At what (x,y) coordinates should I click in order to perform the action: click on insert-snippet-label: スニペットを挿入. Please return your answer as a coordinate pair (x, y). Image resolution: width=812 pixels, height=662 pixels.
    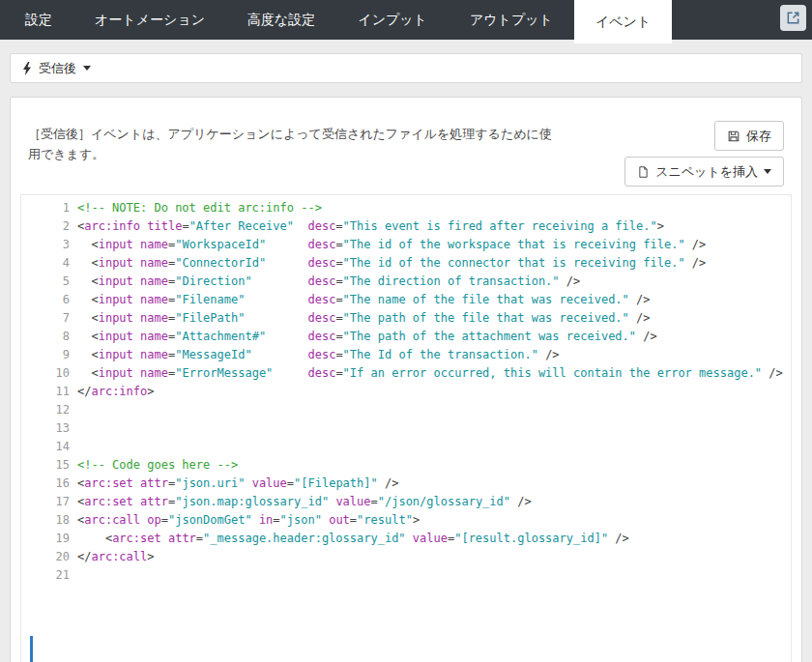
    Looking at the image, I should click on (707, 172).